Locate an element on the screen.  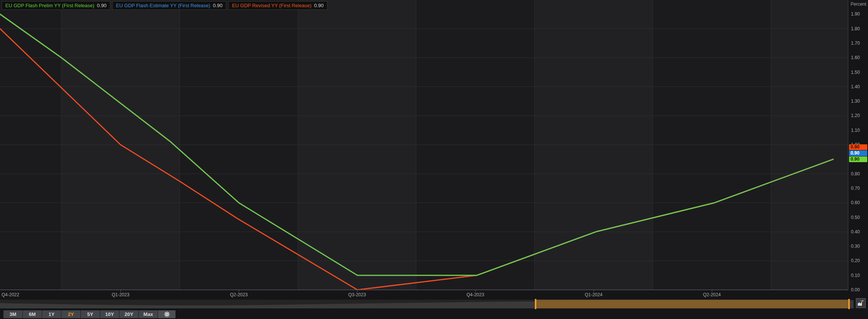
x-axis-tick-label: Q1-2024 is located at coordinates (594, 295).